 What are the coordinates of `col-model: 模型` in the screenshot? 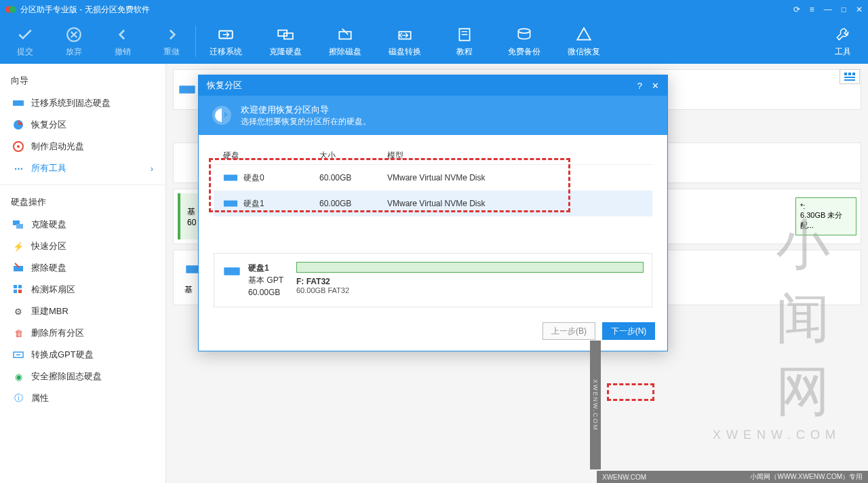 It's located at (518, 156).